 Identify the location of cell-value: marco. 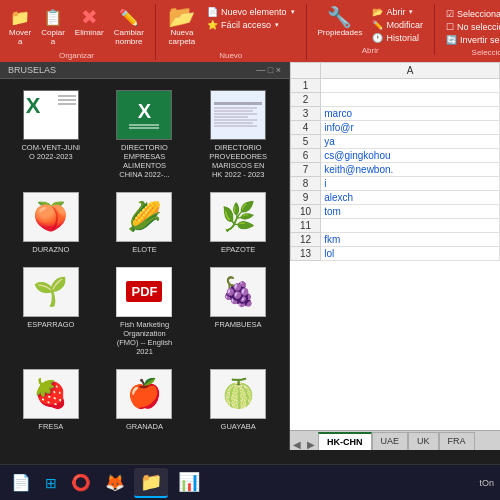
(410, 113).